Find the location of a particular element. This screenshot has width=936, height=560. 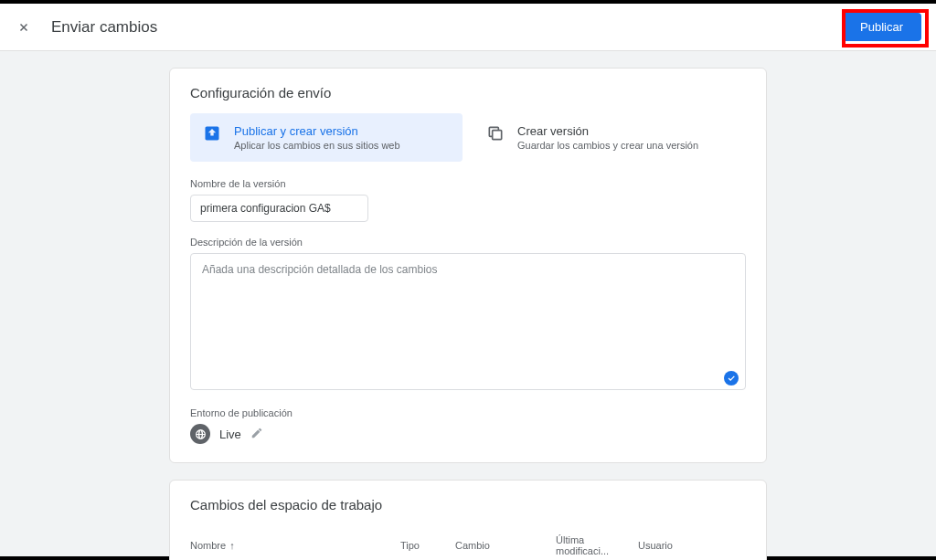

env-label: Entorno de publicación is located at coordinates (468, 413).